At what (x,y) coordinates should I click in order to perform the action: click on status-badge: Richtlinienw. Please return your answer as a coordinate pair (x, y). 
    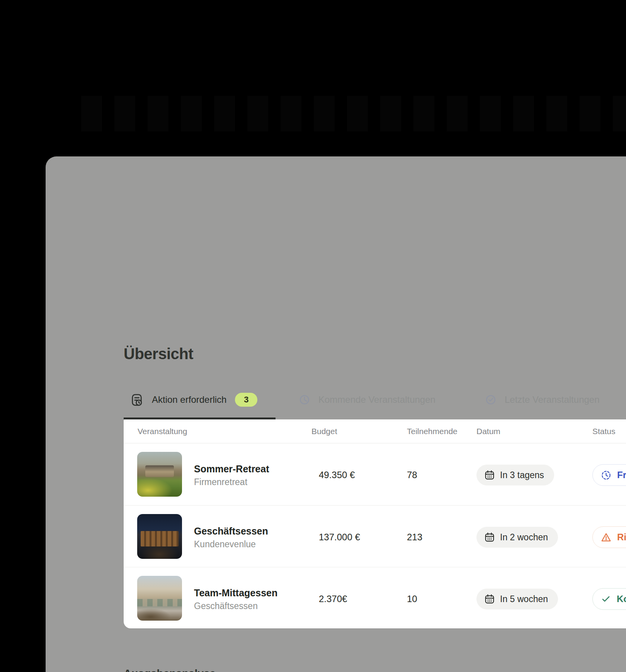
    Looking at the image, I should click on (609, 537).